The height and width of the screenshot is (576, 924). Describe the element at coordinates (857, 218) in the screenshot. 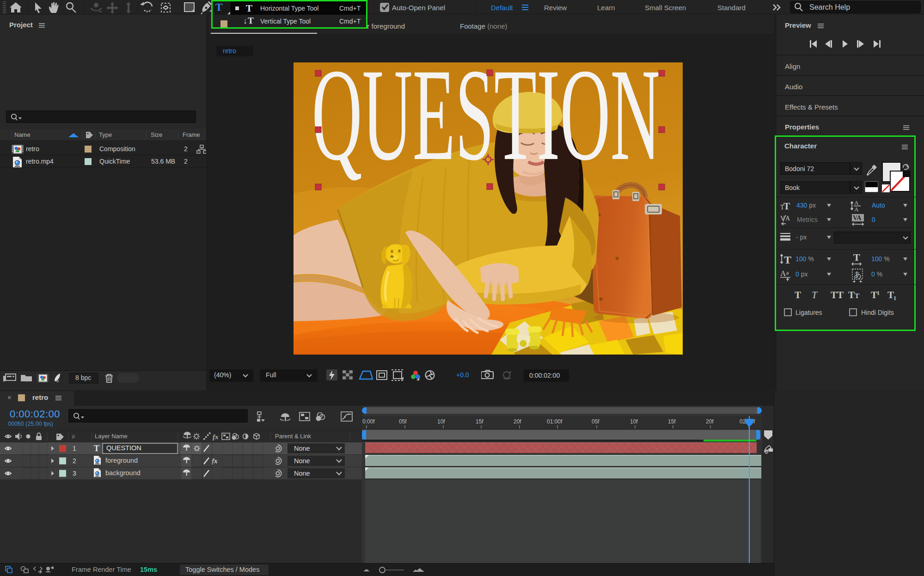

I see `svg-text: VA` at that location.